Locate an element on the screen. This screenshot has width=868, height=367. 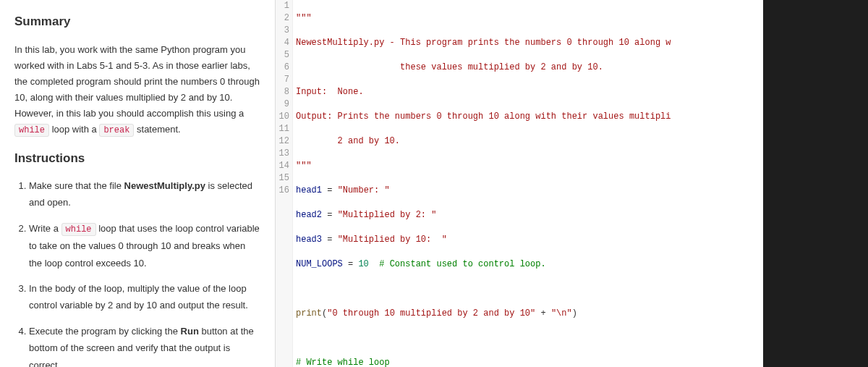
line-number: 6 is located at coordinates (284, 68).